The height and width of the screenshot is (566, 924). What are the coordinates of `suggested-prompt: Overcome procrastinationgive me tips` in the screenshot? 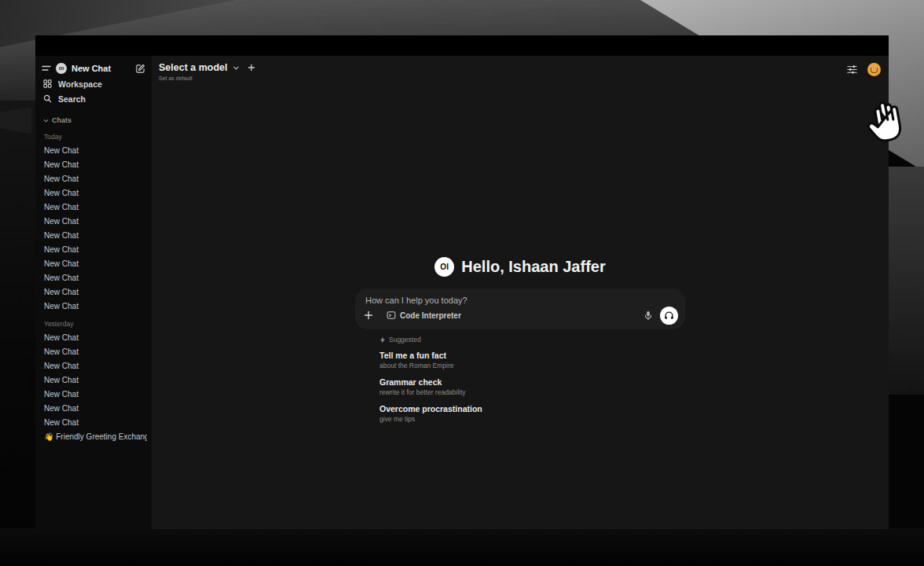 It's located at (533, 413).